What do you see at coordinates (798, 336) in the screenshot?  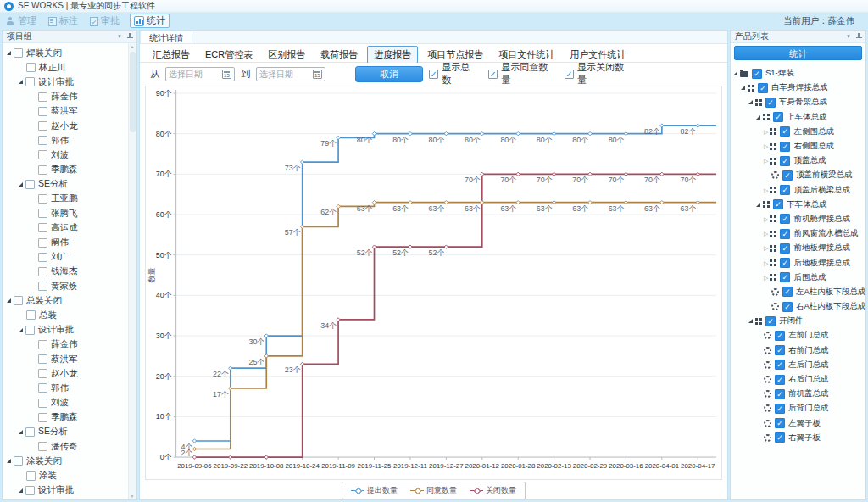 I see `tree-item: ✓左前门总成` at bounding box center [798, 336].